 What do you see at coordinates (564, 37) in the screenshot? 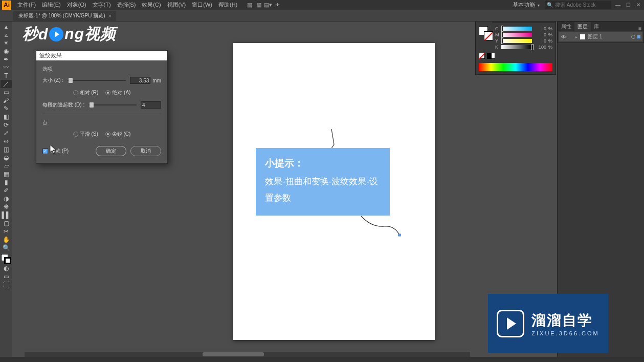
I see `visibility-icon: 👁` at bounding box center [564, 37].